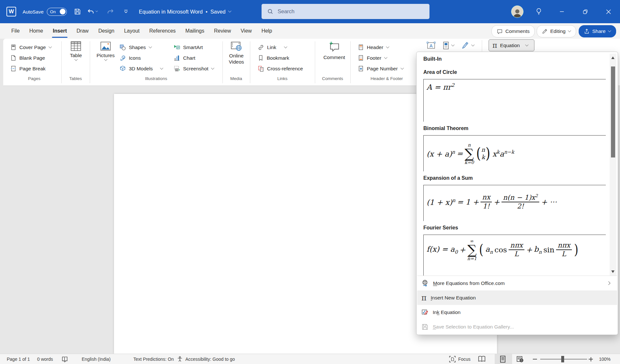 The width and height of the screenshot is (620, 364). I want to click on tab-layout: Layout, so click(132, 31).